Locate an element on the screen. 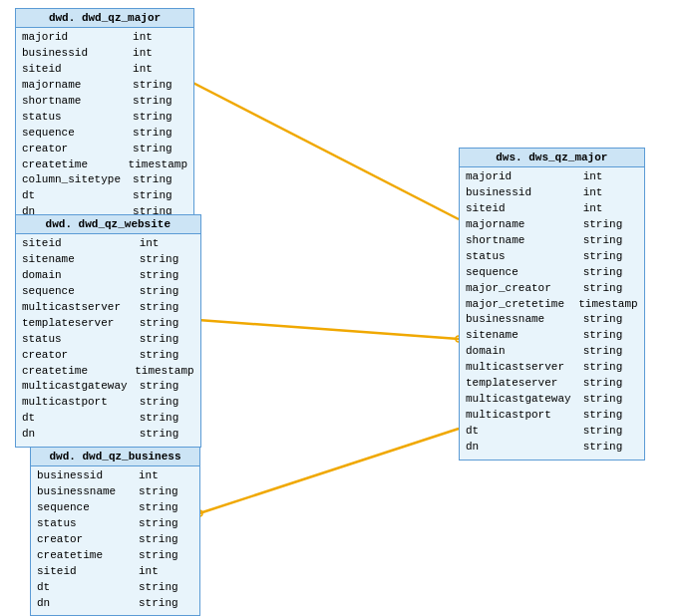 The height and width of the screenshot is (616, 690). table-dws-qz-major: dws. dws_qz_major majoridint businessidi… is located at coordinates (552, 304).